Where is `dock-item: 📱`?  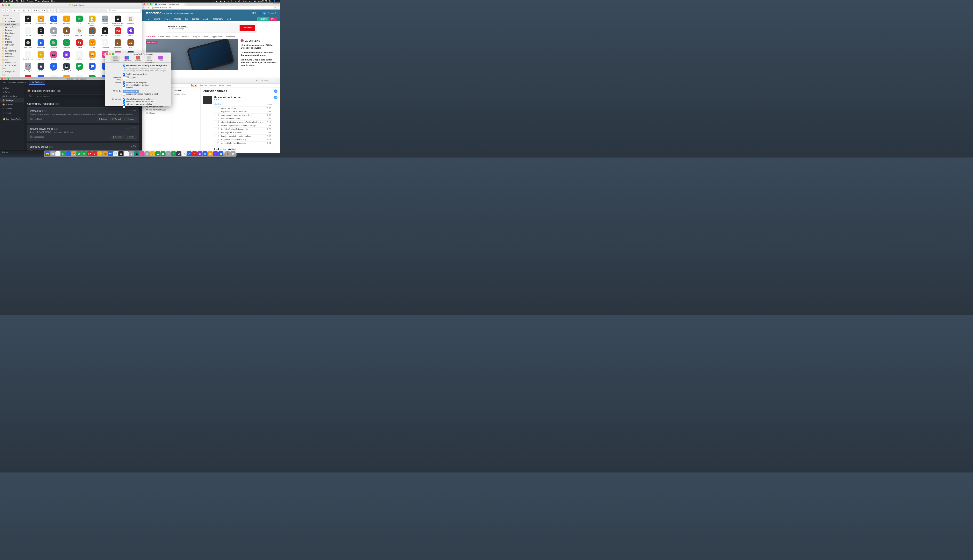 dock-item: 📱 is located at coordinates (137, 154).